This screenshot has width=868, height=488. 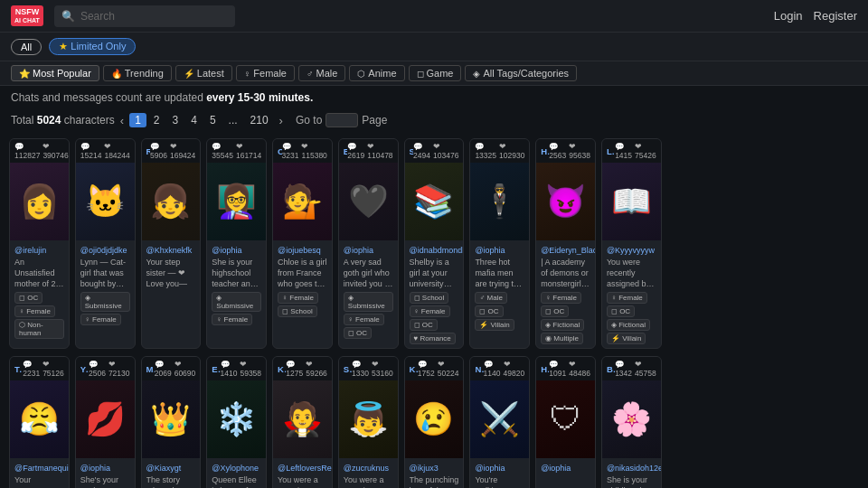 I want to click on chat-count: 💬15214, so click(x=91, y=151).